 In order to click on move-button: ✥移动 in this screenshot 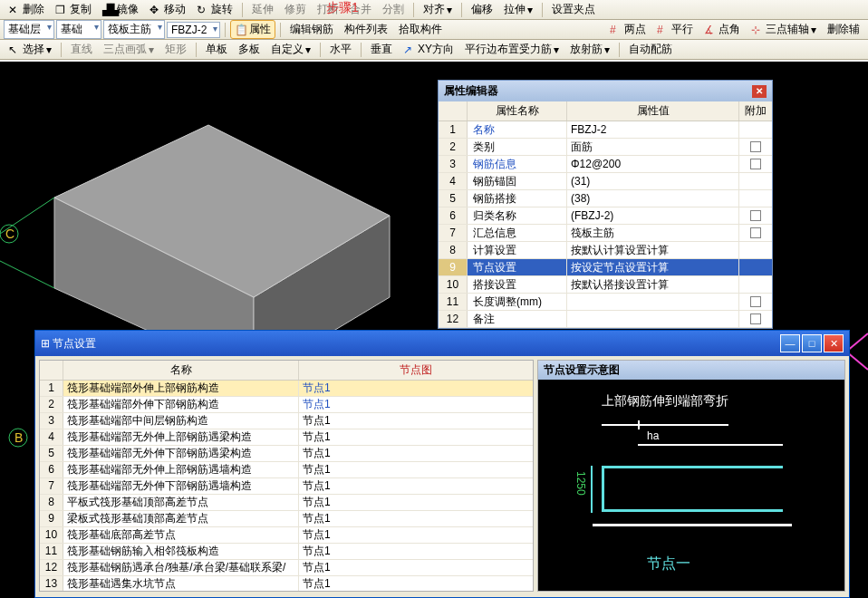, I will do `click(168, 9)`.